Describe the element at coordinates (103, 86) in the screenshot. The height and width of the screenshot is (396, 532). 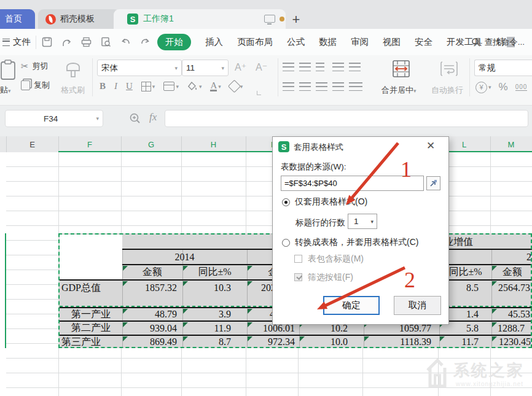
I see `bold-button: B` at that location.